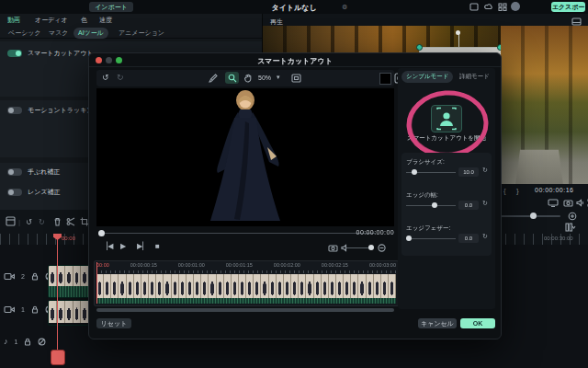 The image size is (588, 368). What do you see at coordinates (469, 172) in the screenshot?
I see `brush-size-value: 10.0` at bounding box center [469, 172].